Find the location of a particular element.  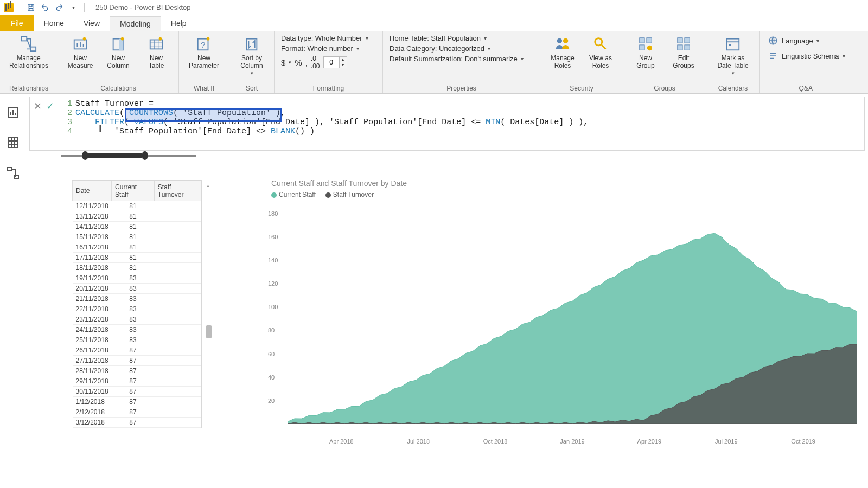

y-tick: 140 is located at coordinates (273, 260).